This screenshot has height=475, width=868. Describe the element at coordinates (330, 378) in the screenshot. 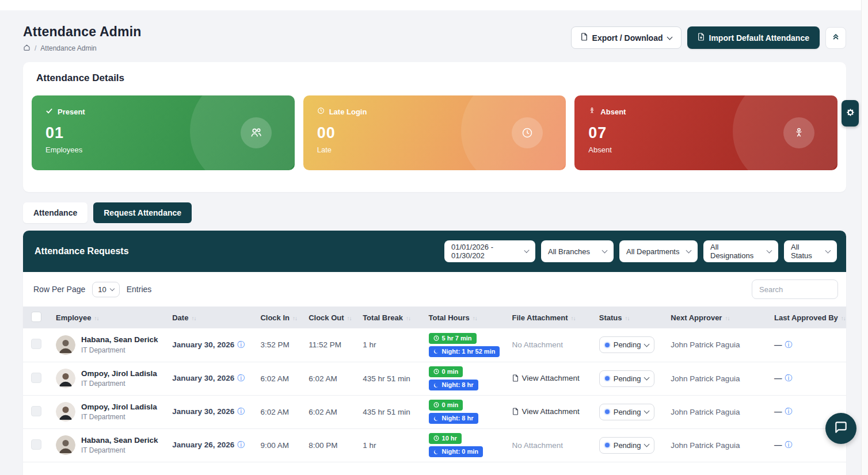

I see `clock-out-value: 6:02 AM` at that location.